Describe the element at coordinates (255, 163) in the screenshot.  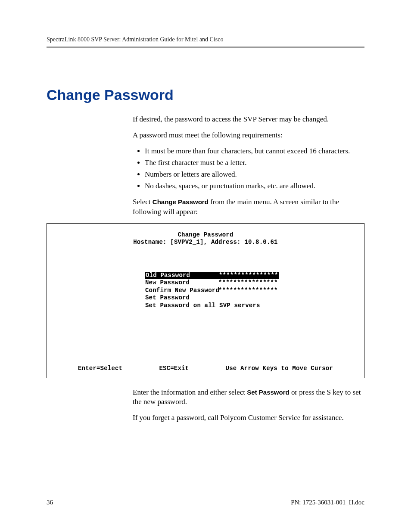
I see `list-item: The first character must be a letter.` at that location.